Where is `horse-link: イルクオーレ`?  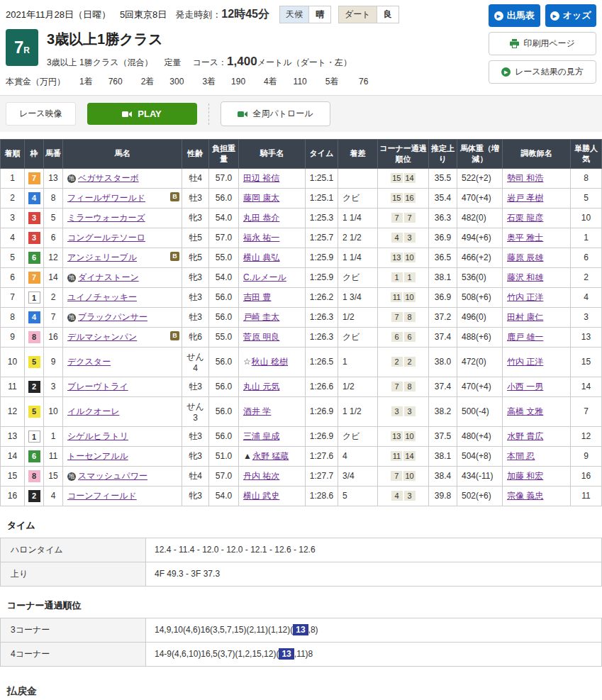
horse-link: イルクオーレ is located at coordinates (94, 411).